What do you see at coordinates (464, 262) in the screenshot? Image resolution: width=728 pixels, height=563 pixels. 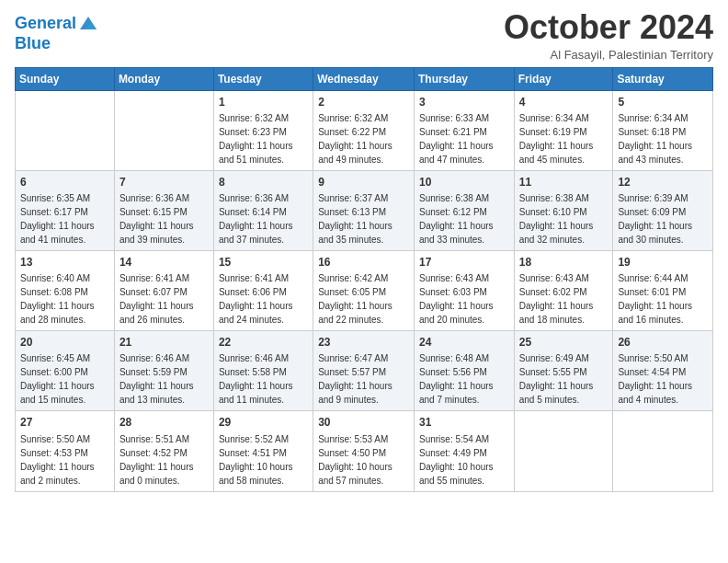 I see `day-number: 17` at bounding box center [464, 262].